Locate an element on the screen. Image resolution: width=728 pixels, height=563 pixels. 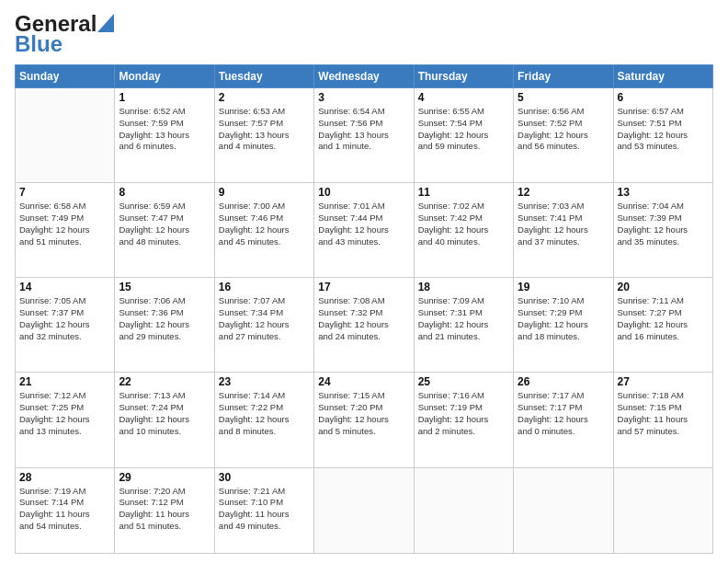
day-info: Sunrise: 7:17 AM Sunset: 7:17 PM Dayligh… is located at coordinates (563, 414).